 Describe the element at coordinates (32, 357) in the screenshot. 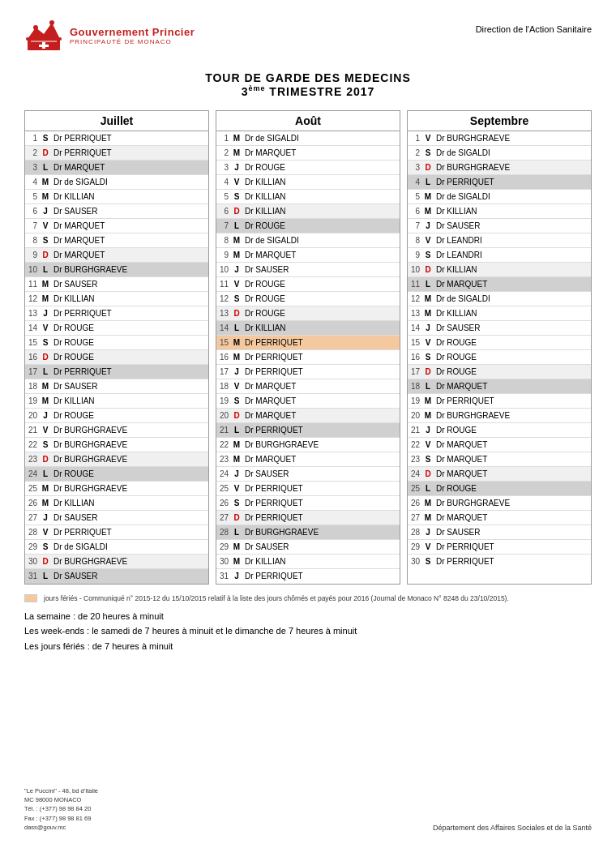

I see `row-number: 16` at that location.